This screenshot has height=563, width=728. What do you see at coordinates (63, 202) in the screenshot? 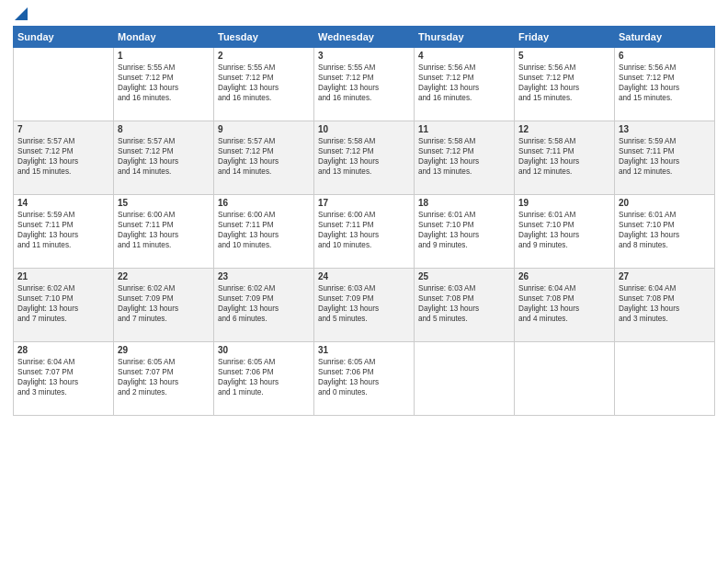
I see `day-number: 14` at bounding box center [63, 202].